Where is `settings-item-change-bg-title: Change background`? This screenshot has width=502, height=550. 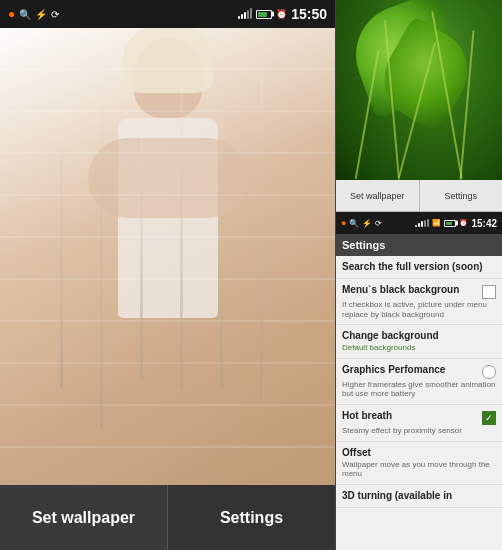
settings-item-change-bg-title: Change background is located at coordinates (419, 336).